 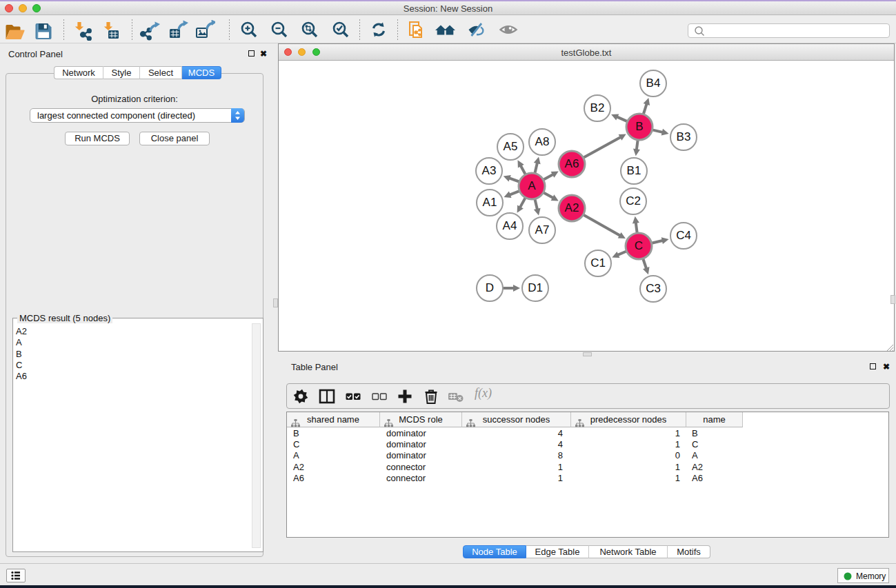 What do you see at coordinates (510, 226) in the screenshot?
I see `svg-text: A4` at bounding box center [510, 226].